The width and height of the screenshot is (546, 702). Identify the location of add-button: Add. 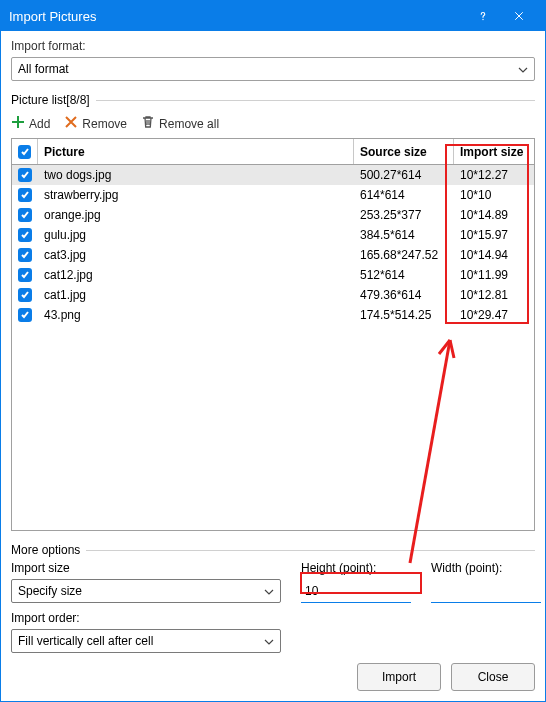
(30, 124).